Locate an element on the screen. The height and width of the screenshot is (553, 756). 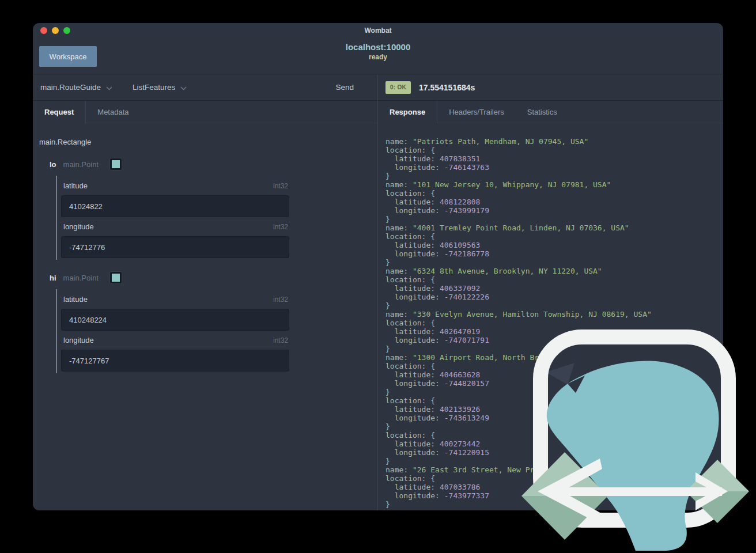
tab-request: Request is located at coordinates (59, 112).